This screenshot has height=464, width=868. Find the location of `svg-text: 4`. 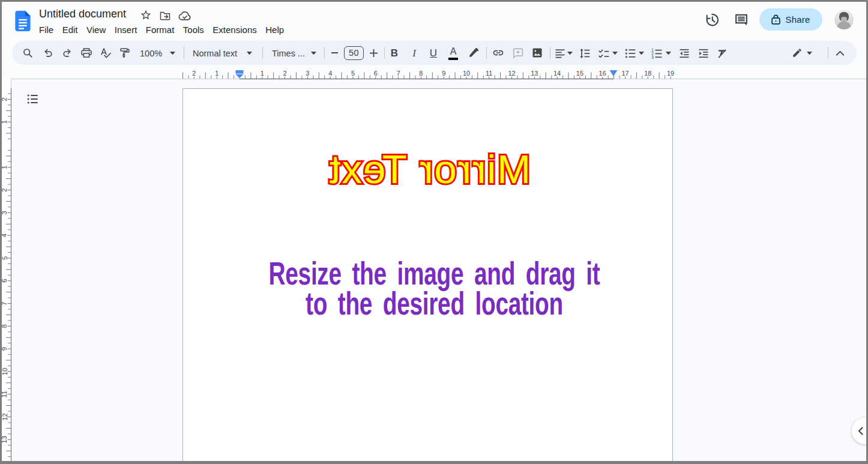

svg-text: 4 is located at coordinates (5, 235).